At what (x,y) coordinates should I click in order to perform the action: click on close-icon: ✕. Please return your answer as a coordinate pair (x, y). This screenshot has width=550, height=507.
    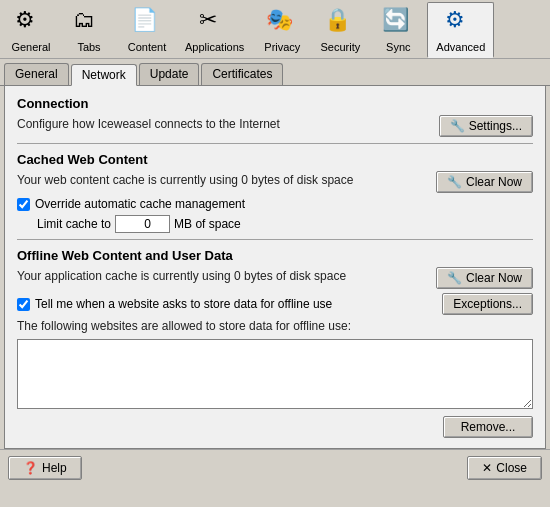
    Looking at the image, I should click on (487, 468).